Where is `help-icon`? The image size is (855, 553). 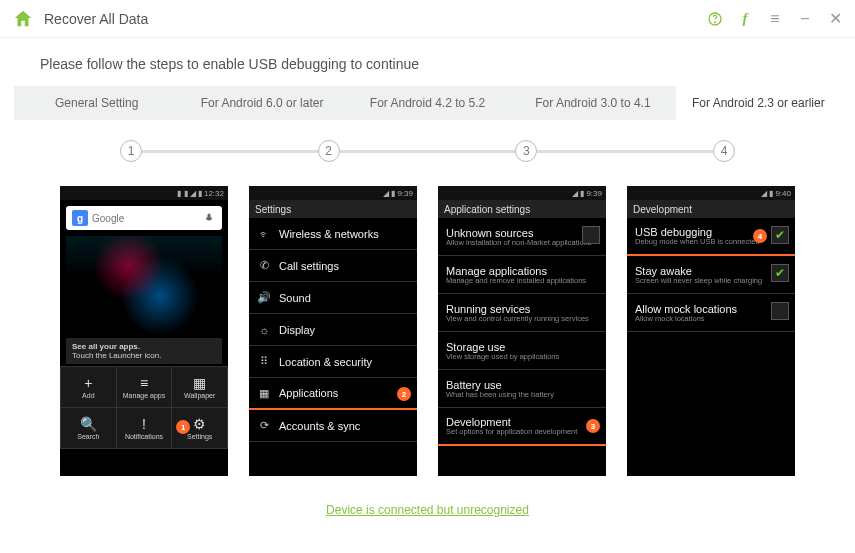 help-icon is located at coordinates (715, 19).